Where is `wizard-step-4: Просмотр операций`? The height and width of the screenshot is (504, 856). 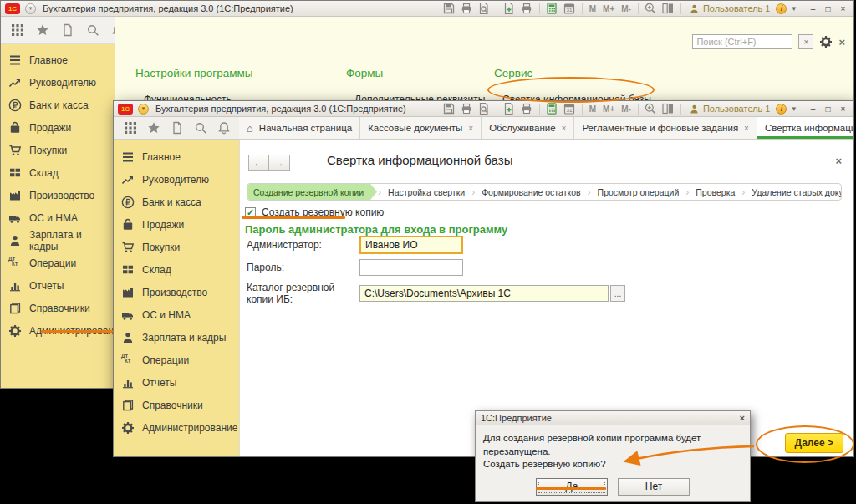
wizard-step-4: Просмотр операций is located at coordinates (639, 192).